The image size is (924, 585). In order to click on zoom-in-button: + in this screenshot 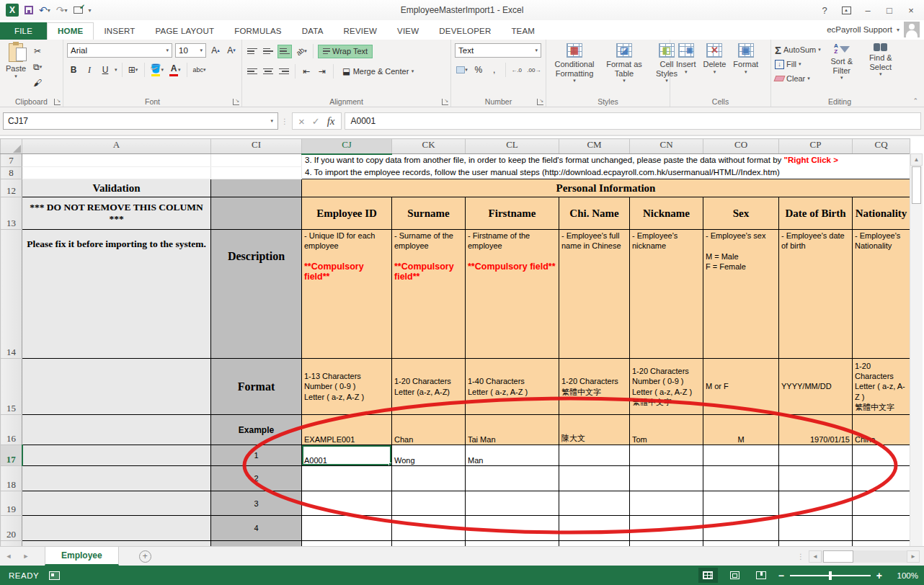, I will do `click(879, 576)`.